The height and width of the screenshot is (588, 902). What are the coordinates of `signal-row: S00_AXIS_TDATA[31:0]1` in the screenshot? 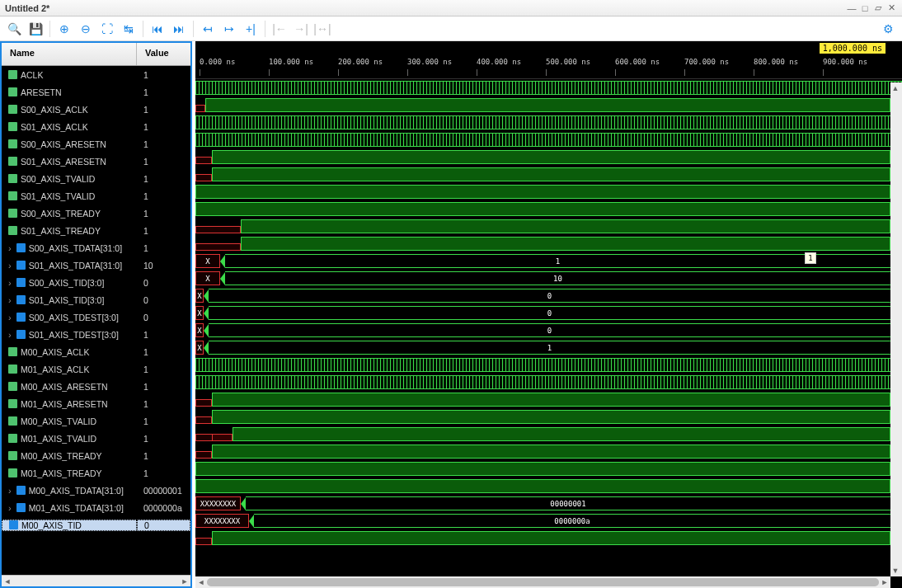 It's located at (96, 247).